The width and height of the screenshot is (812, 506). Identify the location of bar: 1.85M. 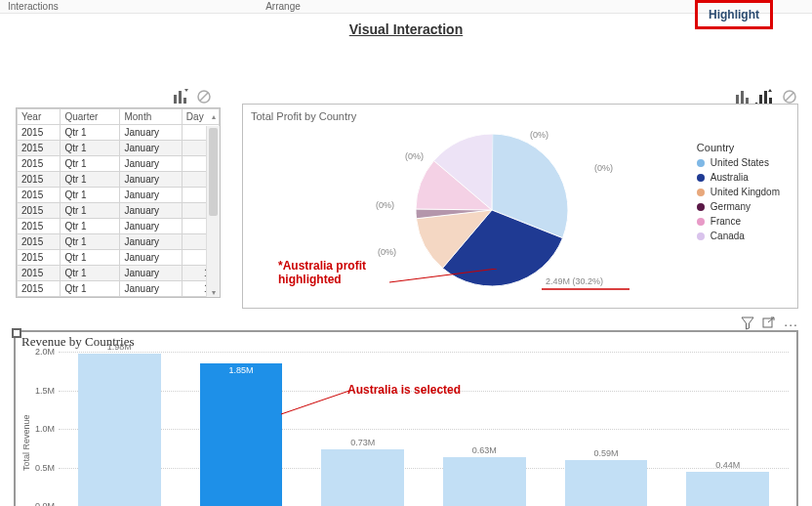
(242, 435).